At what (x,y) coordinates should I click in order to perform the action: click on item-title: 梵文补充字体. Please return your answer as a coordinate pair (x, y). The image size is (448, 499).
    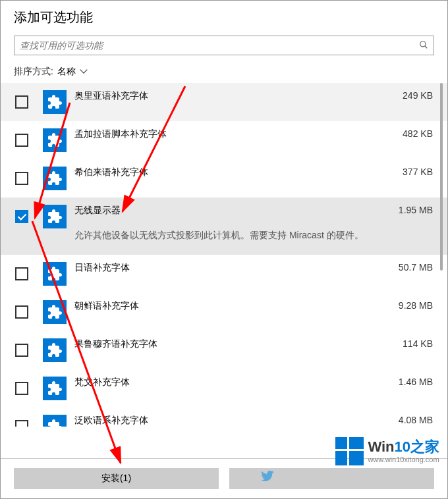
    Looking at the image, I should click on (233, 382).